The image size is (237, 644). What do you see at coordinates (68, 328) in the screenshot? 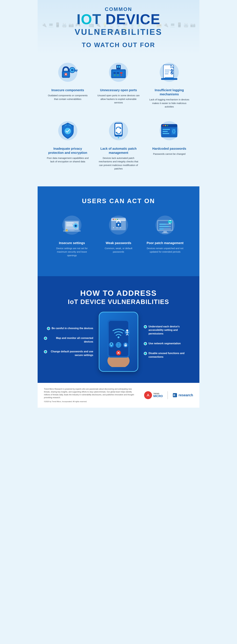
I see `how-item-1: Be careful in choosing the devices` at bounding box center [68, 328].